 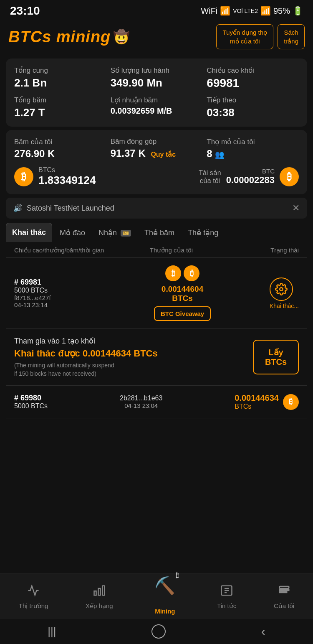 What do you see at coordinates (245, 11) in the screenshot?
I see `lte-icon: VOl LTE2` at bounding box center [245, 11].